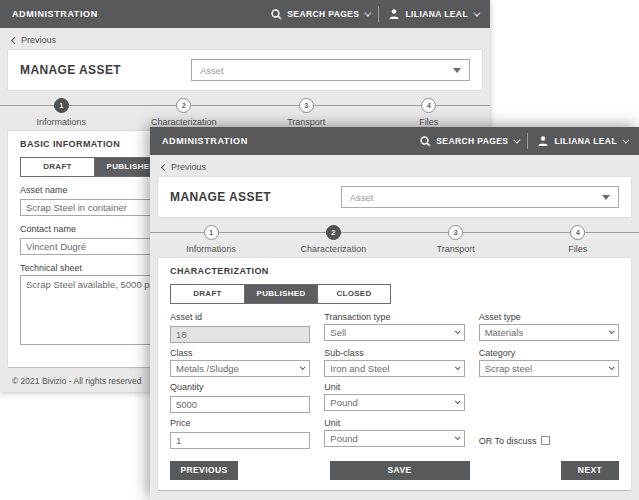  What do you see at coordinates (204, 470) in the screenshot?
I see `previous-button: PREVIOUS` at bounding box center [204, 470].